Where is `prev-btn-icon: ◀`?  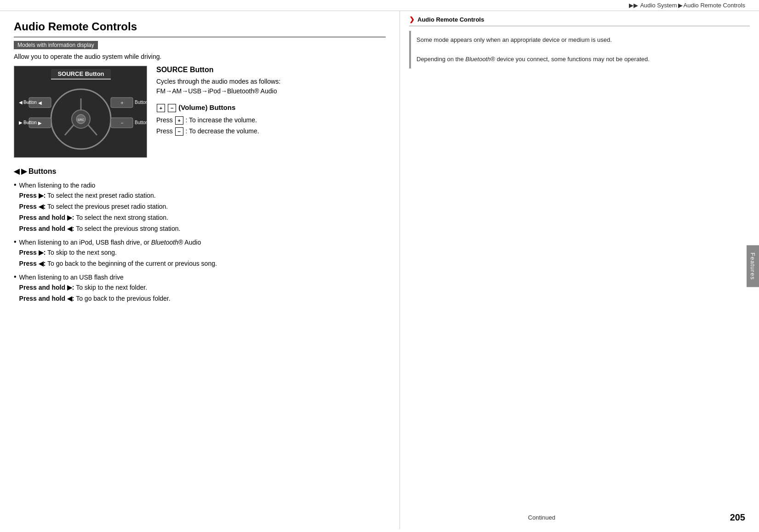
prev-btn-icon: ◀ is located at coordinates (17, 171).